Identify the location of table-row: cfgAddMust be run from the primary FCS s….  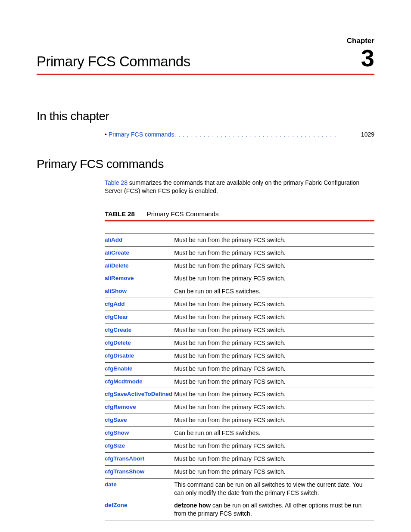
(240, 305).